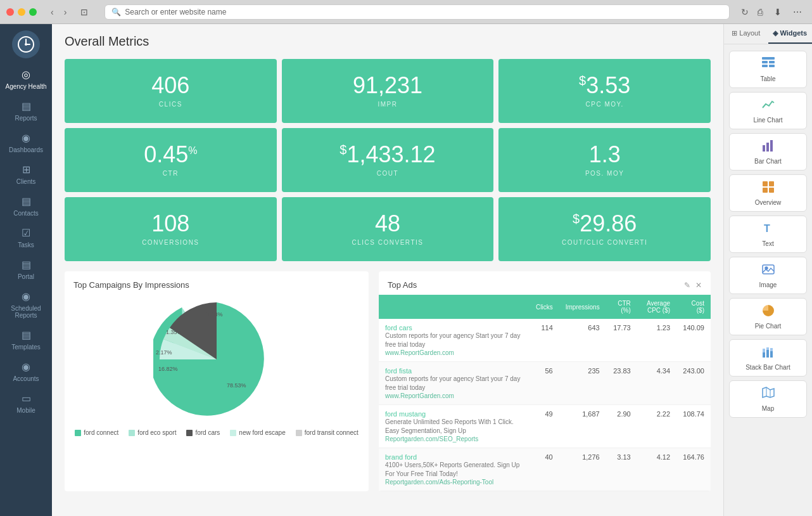  What do you see at coordinates (66, 12) in the screenshot?
I see `forward-button: ›` at bounding box center [66, 12].